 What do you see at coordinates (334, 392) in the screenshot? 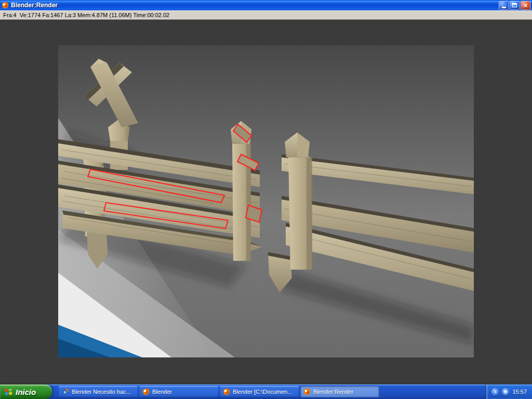
I see `task-label: Blender:Render` at bounding box center [334, 392].